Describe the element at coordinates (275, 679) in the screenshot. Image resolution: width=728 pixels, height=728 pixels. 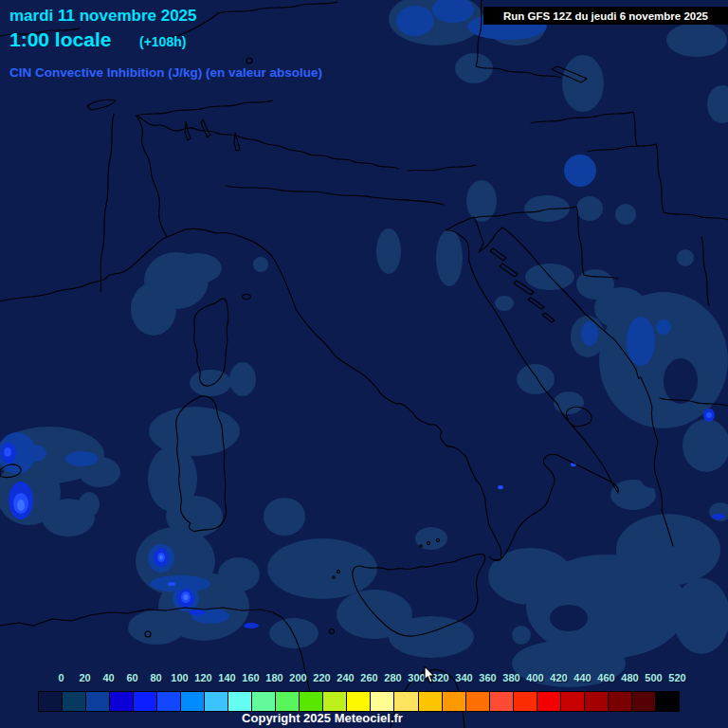
I see `colorbar-tick-label: 180` at that location.